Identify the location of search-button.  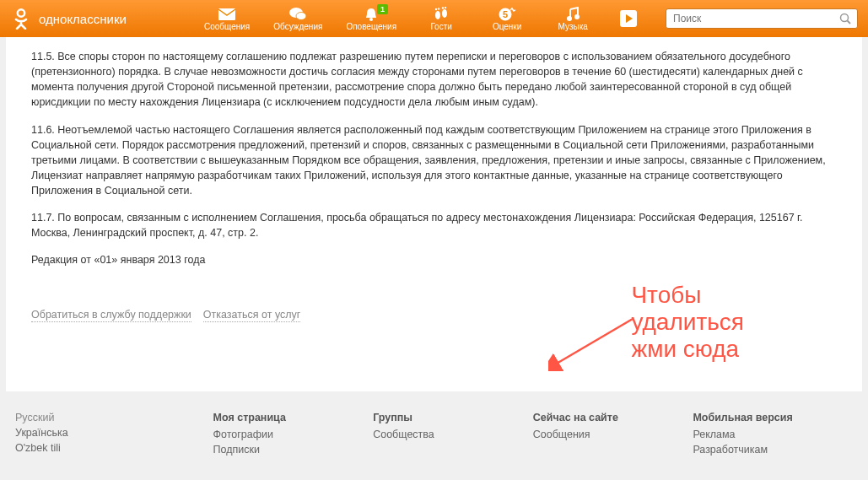
(845, 19).